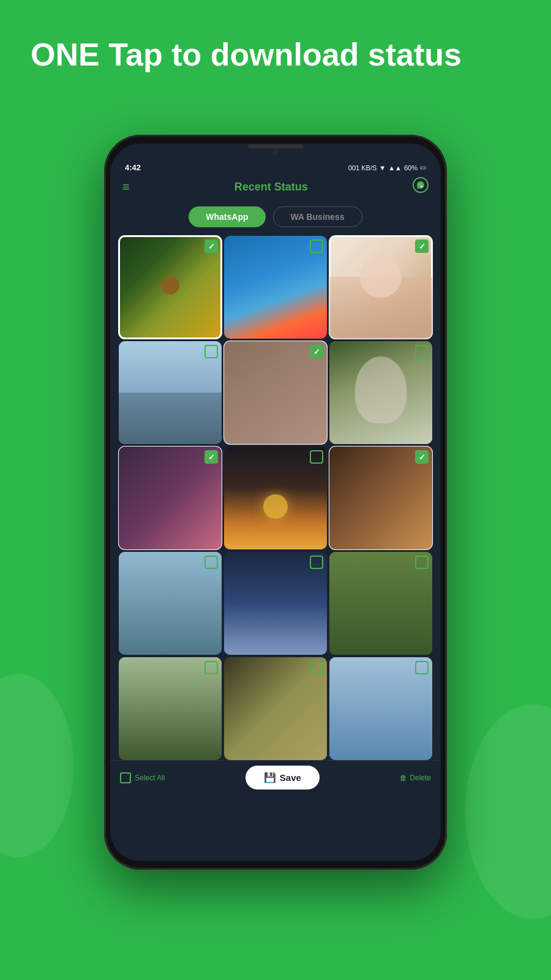 This screenshot has width=551, height=980. What do you see at coordinates (317, 352) in the screenshot?
I see `checkbox-5: ✓` at bounding box center [317, 352].